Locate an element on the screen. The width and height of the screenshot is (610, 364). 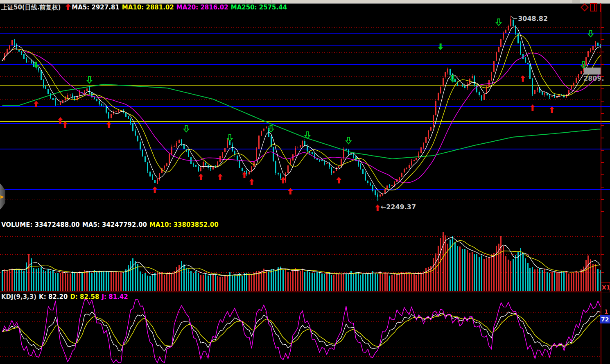
svg-text: 72 is located at coordinates (605, 319).